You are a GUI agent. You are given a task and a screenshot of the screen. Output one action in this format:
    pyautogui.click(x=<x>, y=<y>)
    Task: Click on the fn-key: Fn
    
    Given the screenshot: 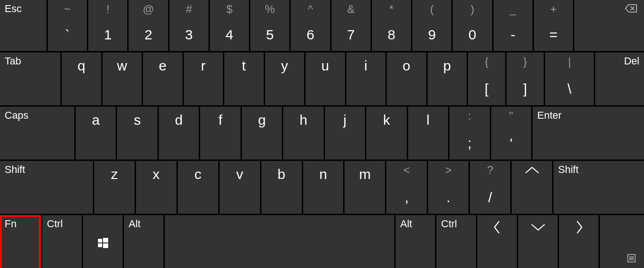 What is the action you would take?
    pyautogui.click(x=20, y=242)
    